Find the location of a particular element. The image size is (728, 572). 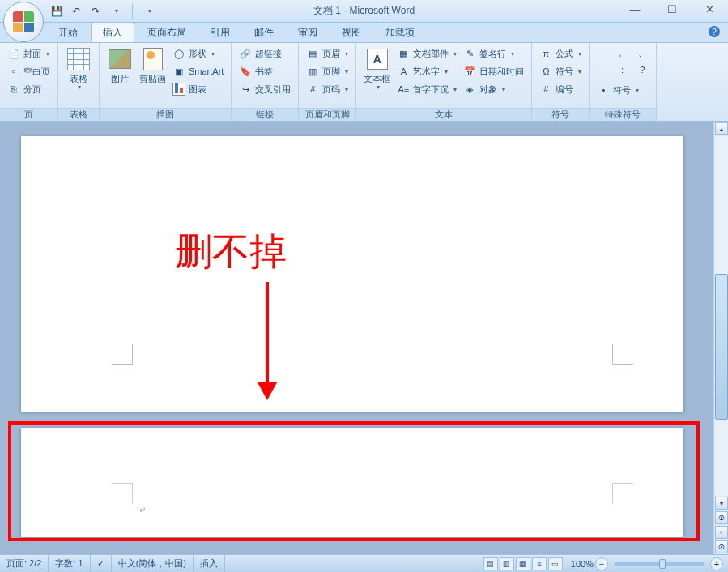

img-icon is located at coordinates (120, 59).